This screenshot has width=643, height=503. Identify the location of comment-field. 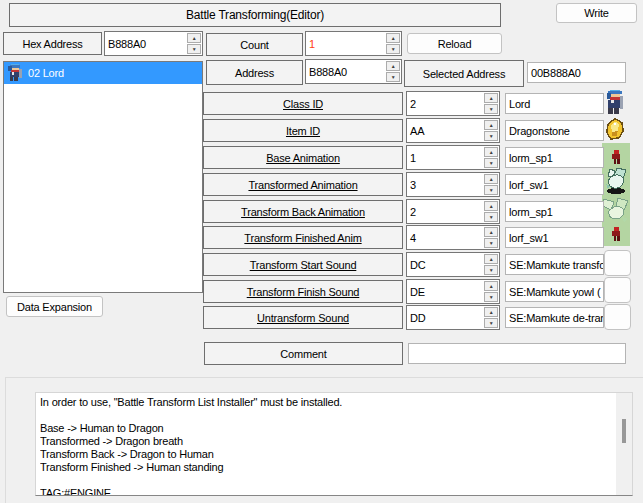
(517, 354).